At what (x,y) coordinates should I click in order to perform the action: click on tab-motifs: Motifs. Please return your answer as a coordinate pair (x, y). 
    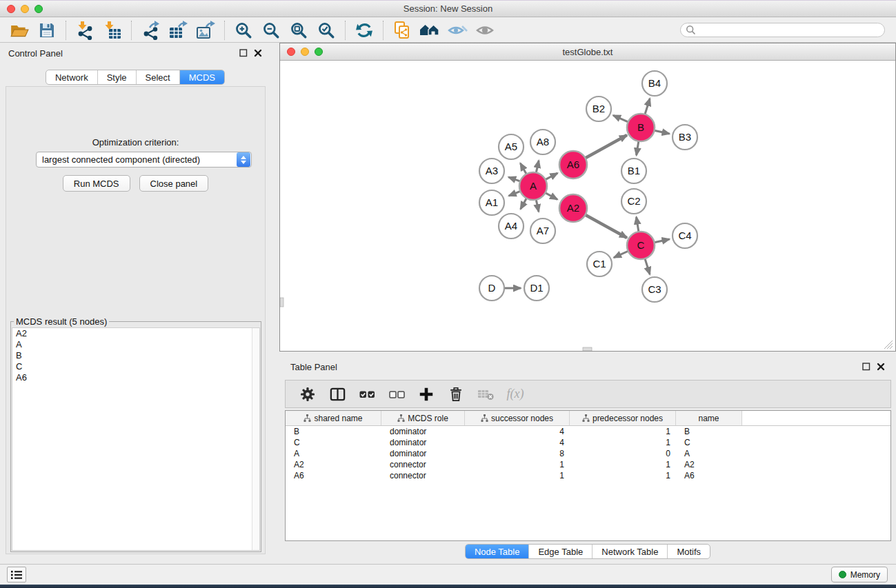
    Looking at the image, I should click on (688, 551).